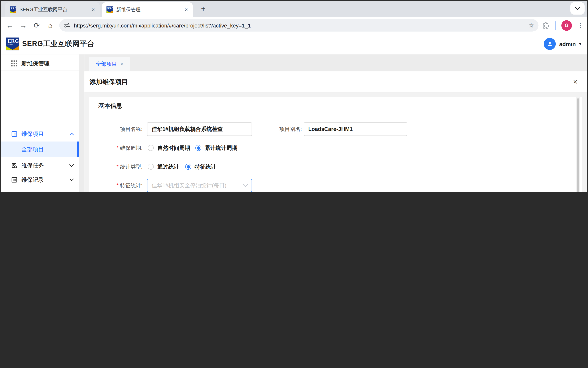  I want to click on home-icon: ⌂, so click(50, 25).